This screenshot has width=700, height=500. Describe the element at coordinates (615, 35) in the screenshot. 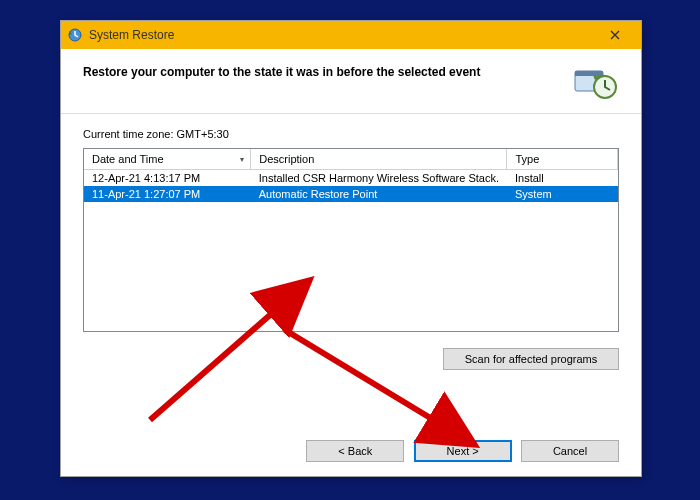

I see `close-button` at that location.